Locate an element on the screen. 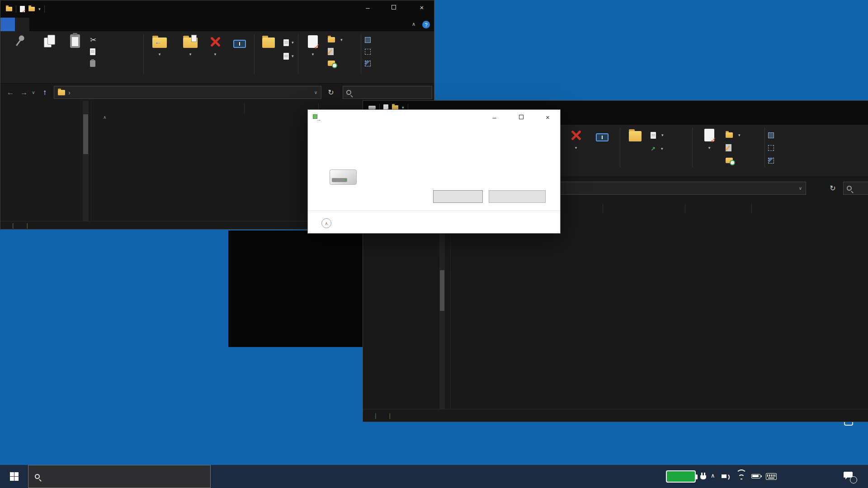 This screenshot has width=868, height=488. clock is located at coordinates (817, 476).